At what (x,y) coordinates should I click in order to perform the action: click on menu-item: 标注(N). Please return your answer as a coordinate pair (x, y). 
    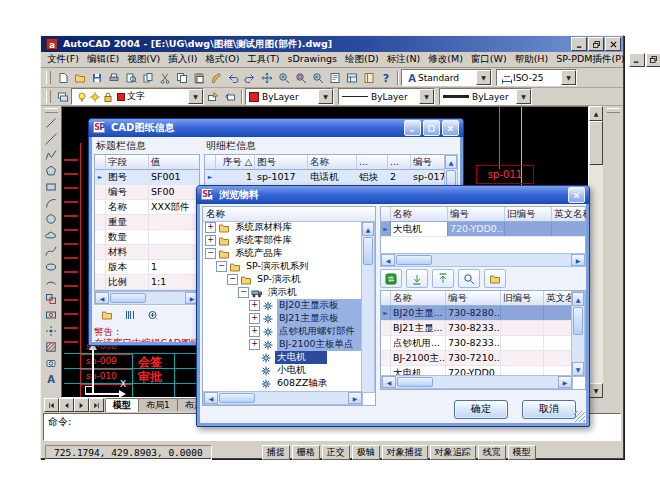
    Looking at the image, I should click on (404, 60).